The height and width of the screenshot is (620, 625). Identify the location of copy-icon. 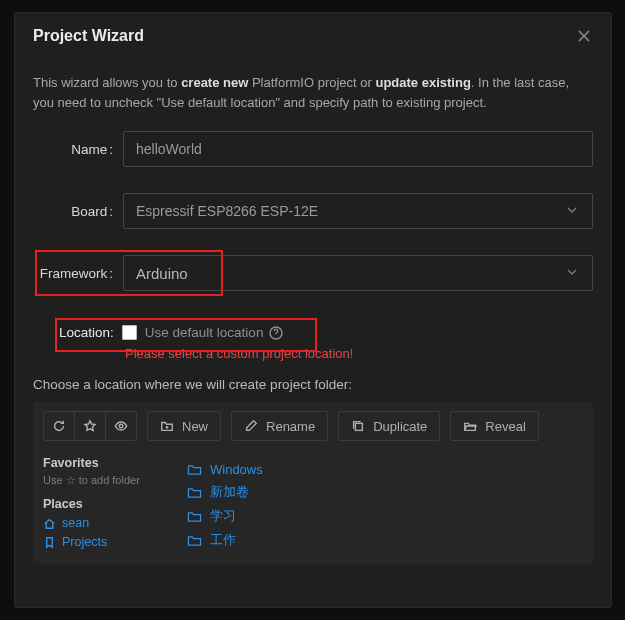
(358, 426).